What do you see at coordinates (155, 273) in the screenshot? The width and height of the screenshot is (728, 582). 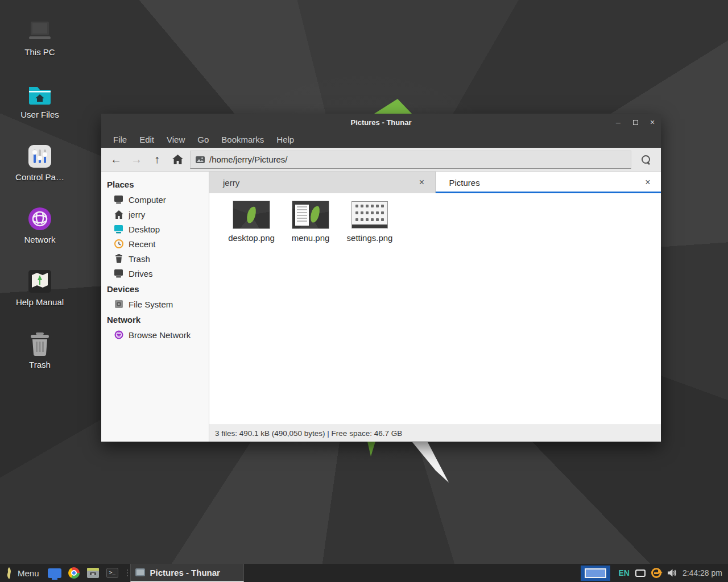 I see `sidebar-item-drives: Drives` at bounding box center [155, 273].